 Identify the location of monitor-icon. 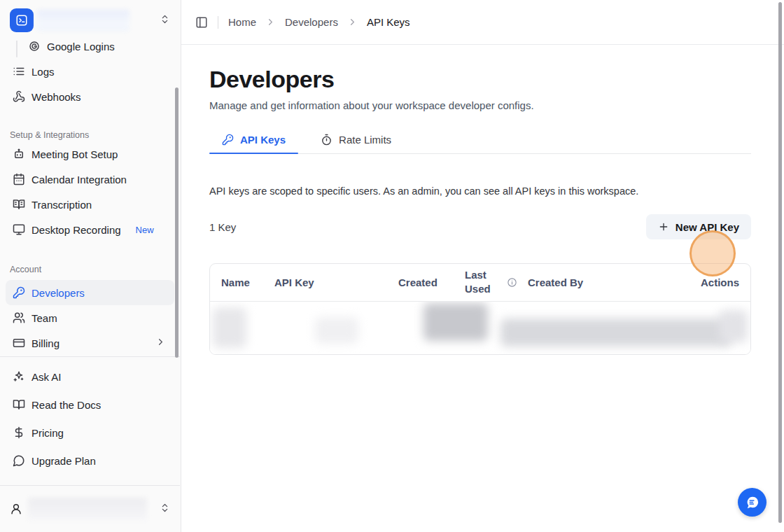
(19, 230).